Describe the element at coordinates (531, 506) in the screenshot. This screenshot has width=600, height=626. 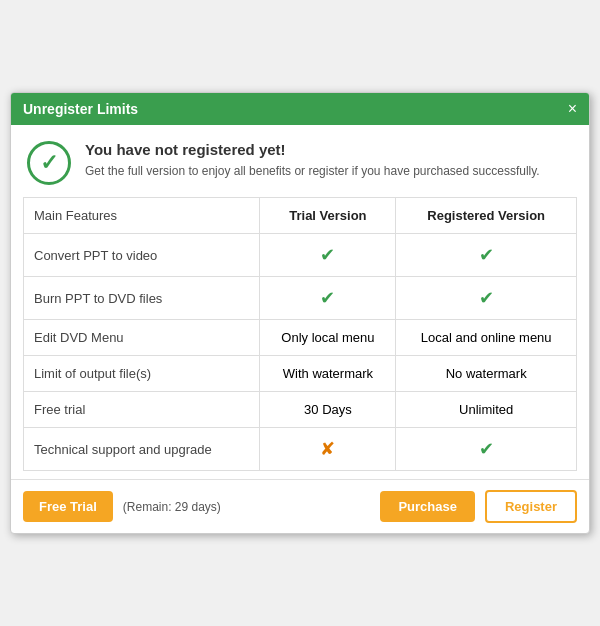
I see `register-button: Register` at that location.